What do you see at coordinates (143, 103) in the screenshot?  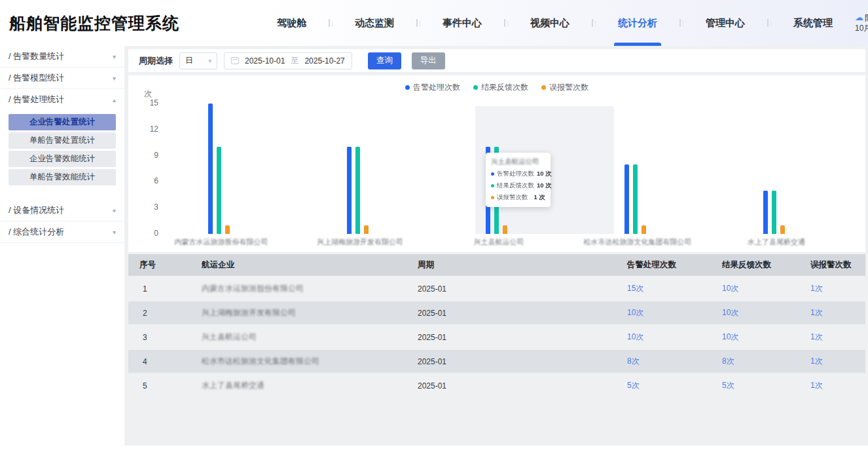 I see `y-axis-tick: 15` at bounding box center [143, 103].